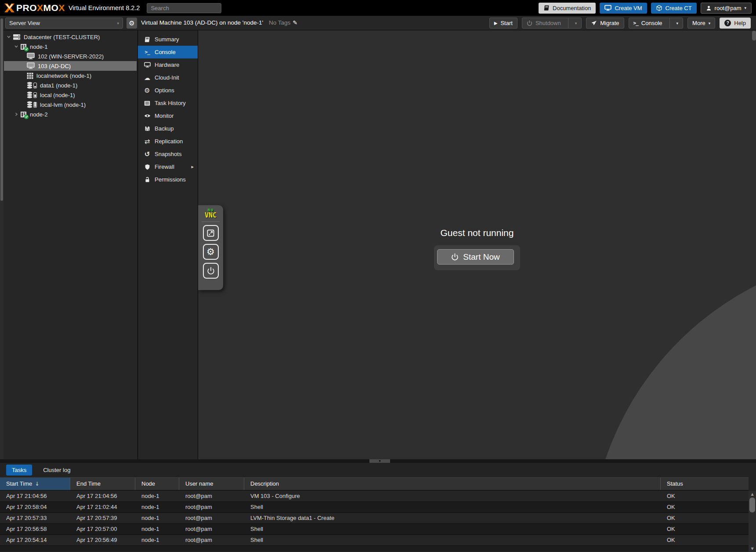  I want to click on tree-scrollbar-thumb, so click(2, 110).